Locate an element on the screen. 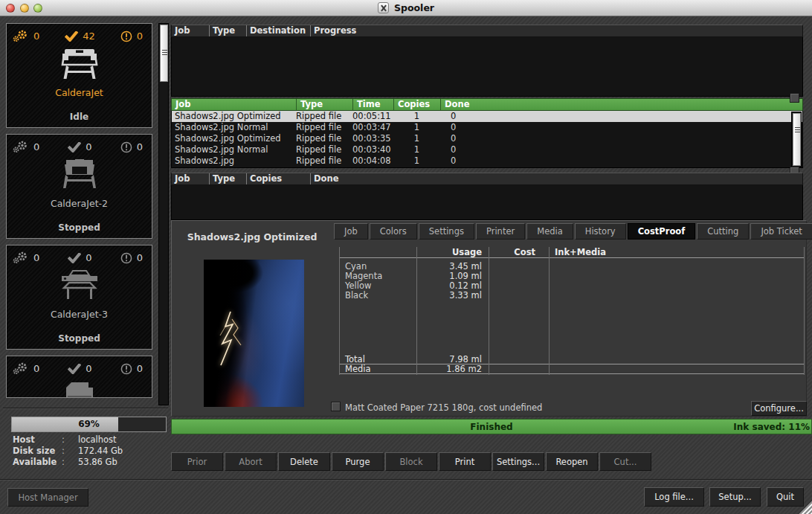  jobs-table-header: Job Type Time Copies Done is located at coordinates (487, 104).